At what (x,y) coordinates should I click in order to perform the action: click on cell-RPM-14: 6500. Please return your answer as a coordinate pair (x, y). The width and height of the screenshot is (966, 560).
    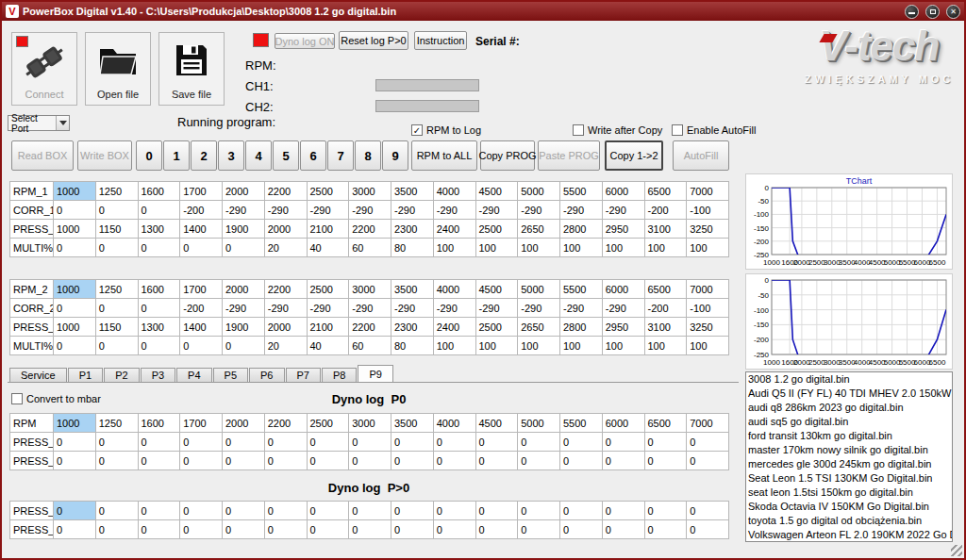
    Looking at the image, I should click on (666, 423).